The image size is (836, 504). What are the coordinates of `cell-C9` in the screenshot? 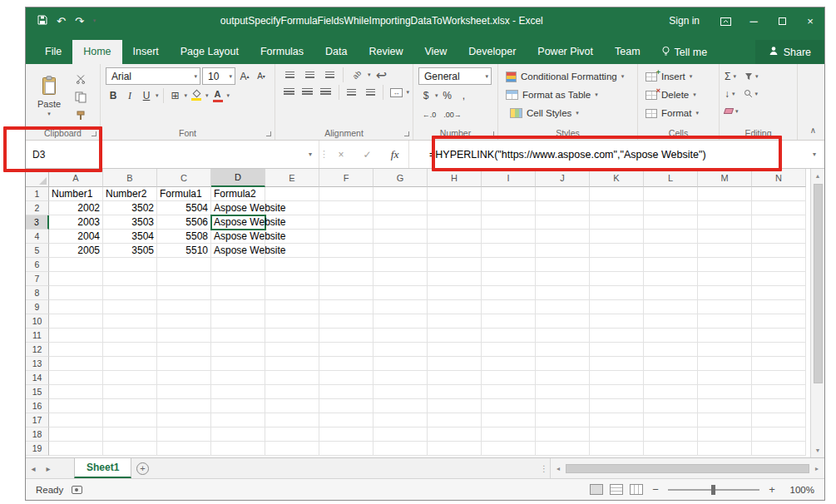 It's located at (185, 308).